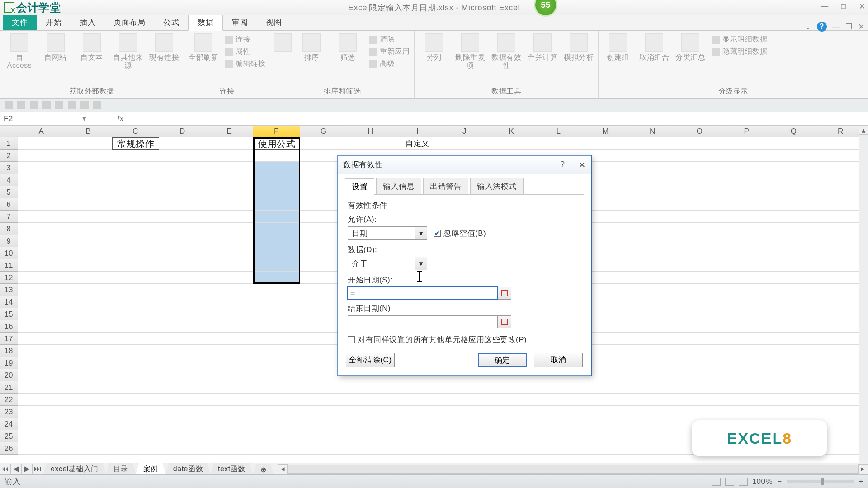 This screenshot has width=868, height=488. What do you see at coordinates (654, 47) in the screenshot?
I see `btn-ungroup: 取消组合` at bounding box center [654, 47].